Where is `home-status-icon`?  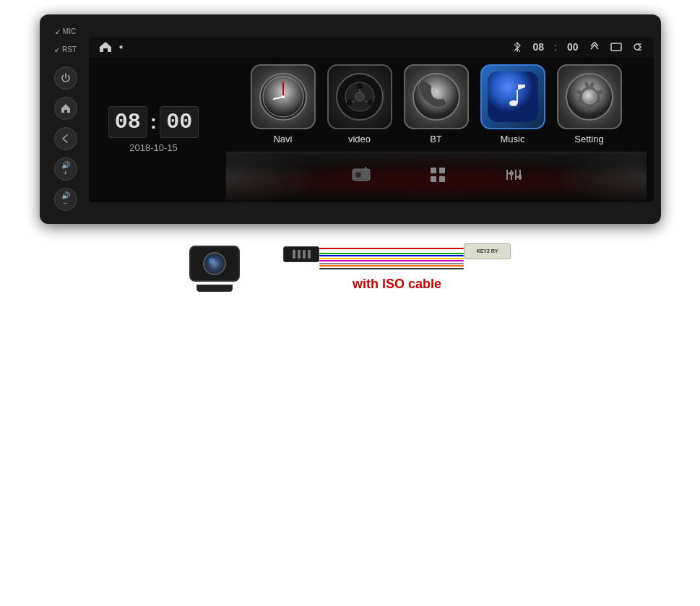
home-status-icon is located at coordinates (105, 47).